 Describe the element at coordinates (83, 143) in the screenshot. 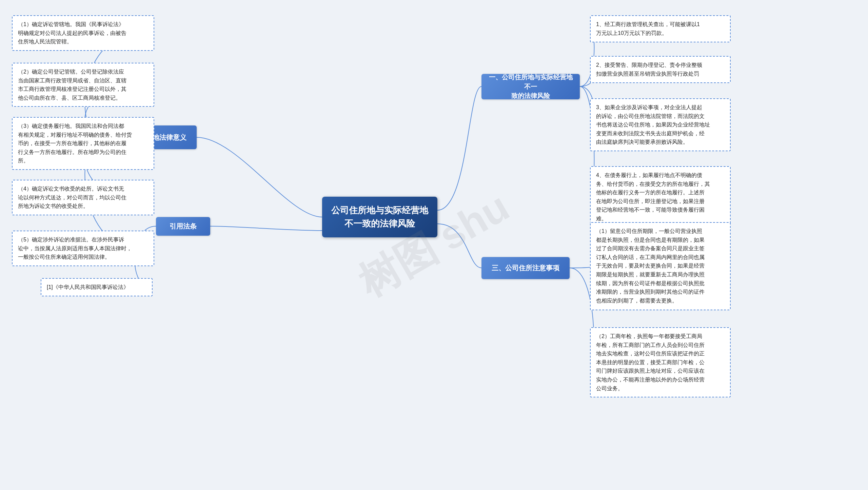

I see `leaf-3: （3）确定债务履行地。我国民法和合同法都 有相关规定，对履行地址不明确的债务、给…` at that location.